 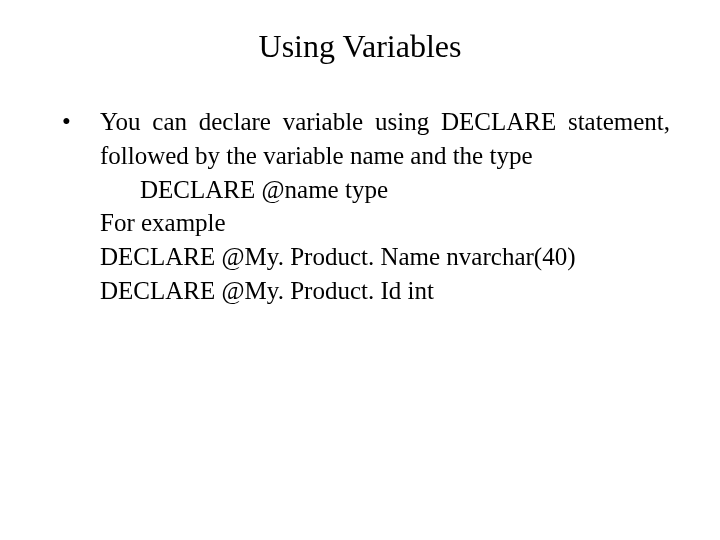 I want to click on example-line-2: DECLARE @My. Product. Id int, so click(x=385, y=291).